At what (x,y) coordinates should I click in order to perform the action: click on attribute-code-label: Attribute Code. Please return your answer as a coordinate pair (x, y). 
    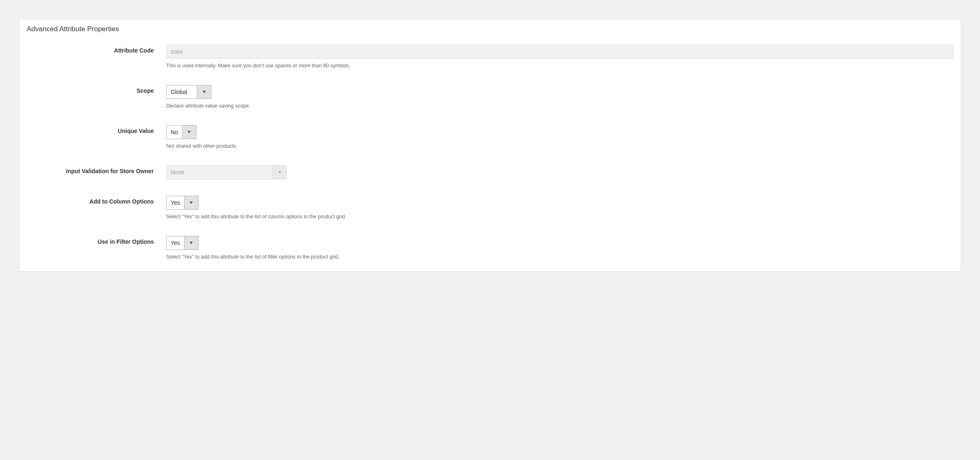
    Looking at the image, I should click on (96, 49).